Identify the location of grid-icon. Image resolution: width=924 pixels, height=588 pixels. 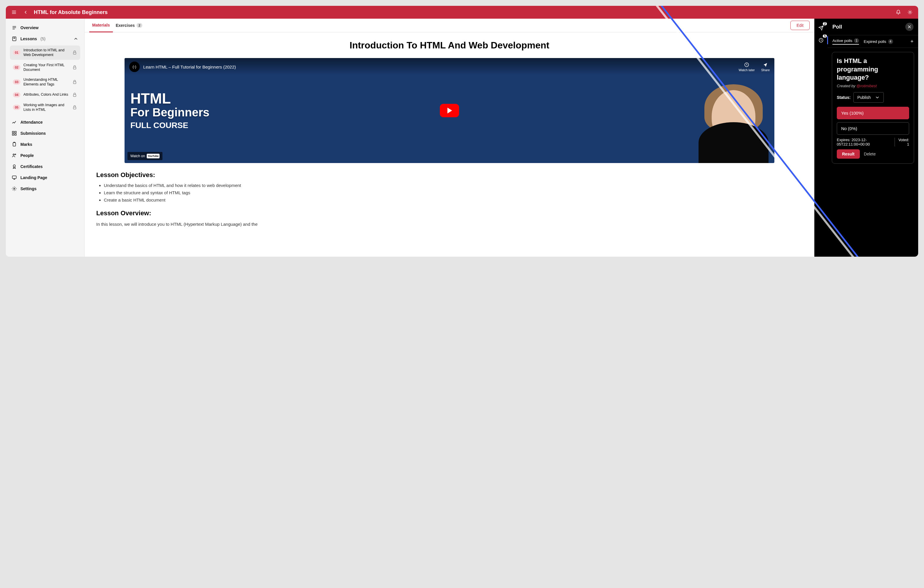
(14, 133).